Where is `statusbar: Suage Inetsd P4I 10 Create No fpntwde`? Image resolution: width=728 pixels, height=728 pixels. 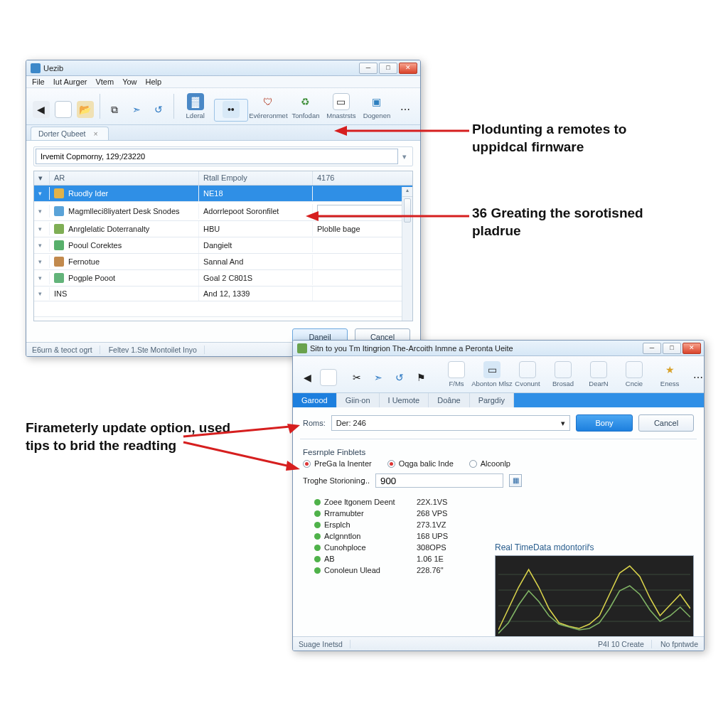
statusbar: Suage Inetsd P4I 10 Create No fpntwde is located at coordinates (498, 643).